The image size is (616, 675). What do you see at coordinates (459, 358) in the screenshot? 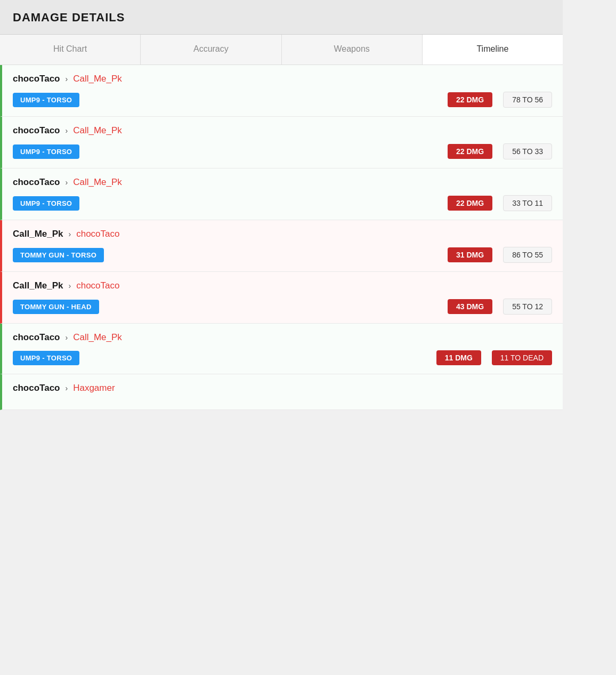
I see `damage-badge: 11 DMG` at bounding box center [459, 358].